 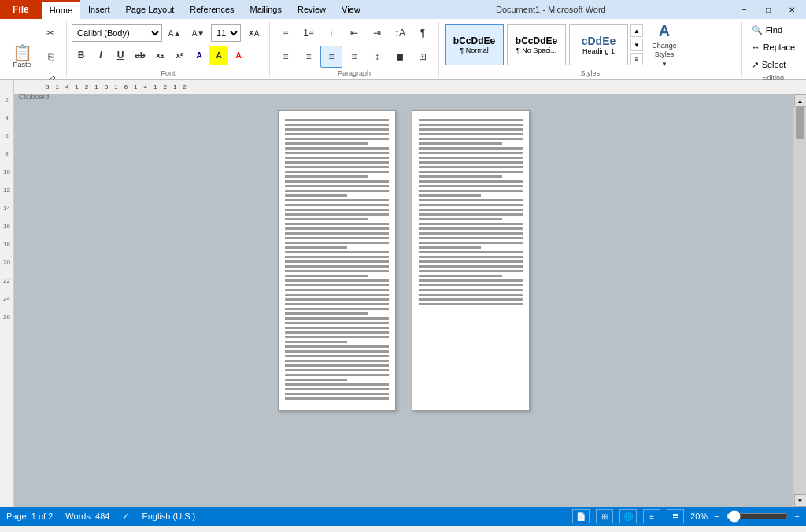 What do you see at coordinates (35, 50) in the screenshot?
I see `clipboard-group: 📋 Paste ✂ ⎘ 🖌 Clipboard` at bounding box center [35, 50].